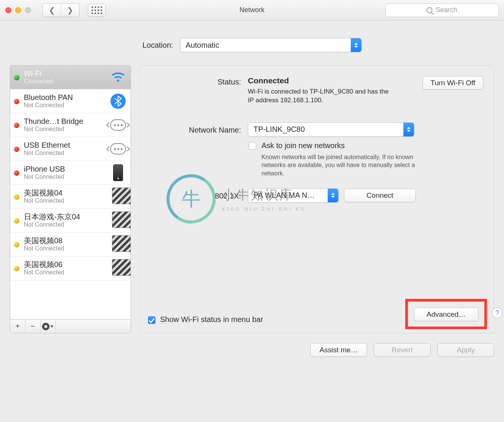 This screenshot has height=422, width=504. Describe the element at coordinates (252, 10) in the screenshot. I see `titlebar: ❮ ❯ Network Search` at that location.